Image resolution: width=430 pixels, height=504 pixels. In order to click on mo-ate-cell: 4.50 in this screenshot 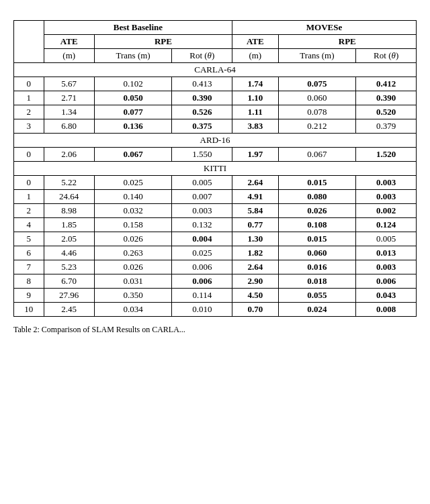, I will do `click(255, 295)`.